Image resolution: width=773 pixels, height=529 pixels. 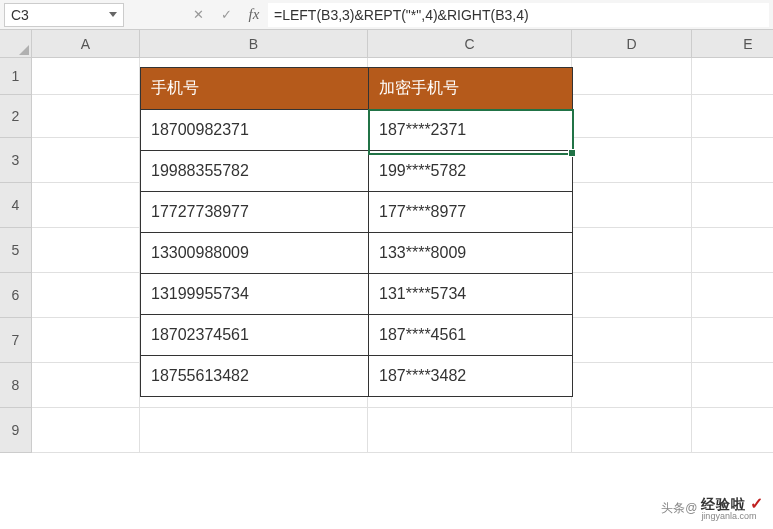 I want to click on formula-bar: C3 ✕ ✓ fx =LEFT(B3,3)&REPT("*",4)&RIGHT(…, so click(x=386, y=15).